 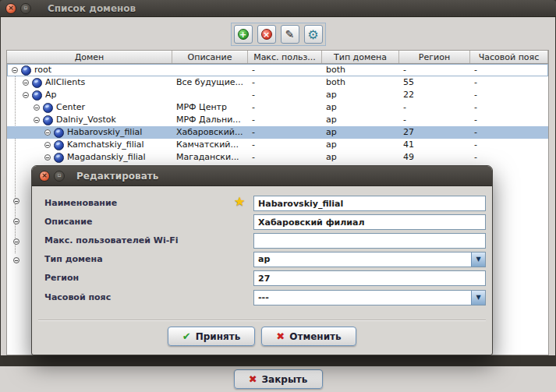 I want to click on footer-panel: ✖ Закрыть, so click(x=278, y=379).